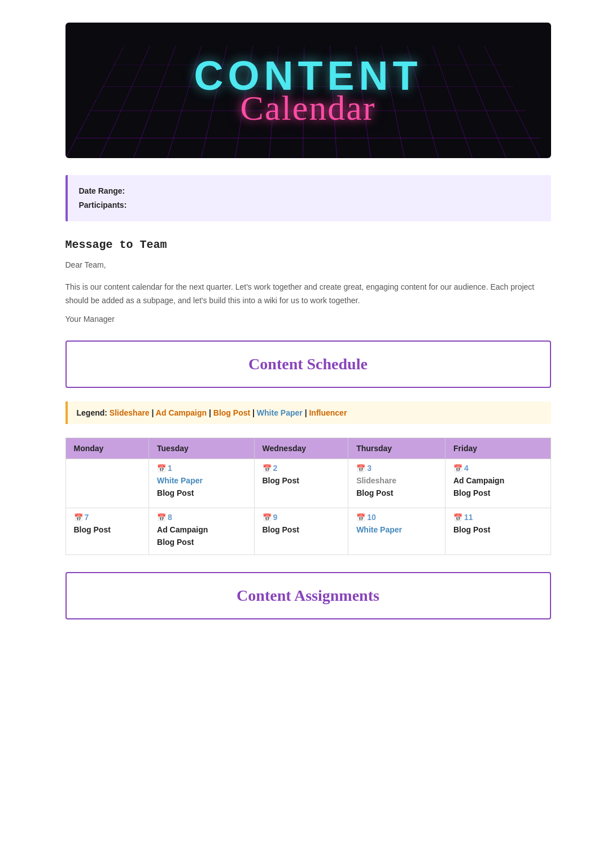 This screenshot has height=847, width=616. What do you see at coordinates (302, 531) in the screenshot?
I see `calendar-cell: 📅9Blog Post` at bounding box center [302, 531].